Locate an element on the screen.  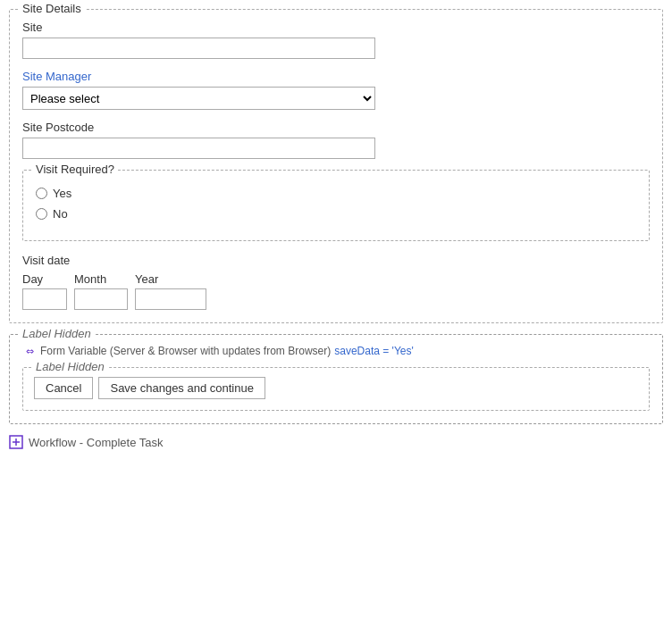
visit-month-input is located at coordinates (101, 299).